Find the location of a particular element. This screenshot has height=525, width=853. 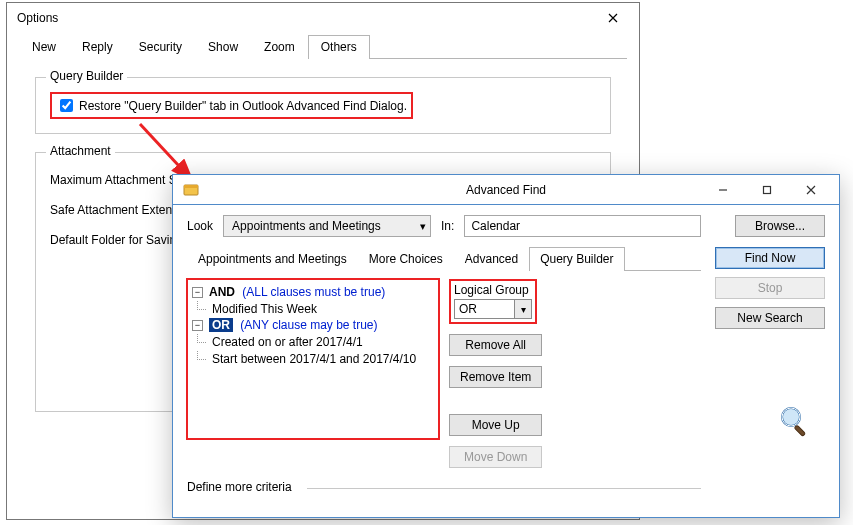

tree-and-keyword: AND is located at coordinates (222, 292).